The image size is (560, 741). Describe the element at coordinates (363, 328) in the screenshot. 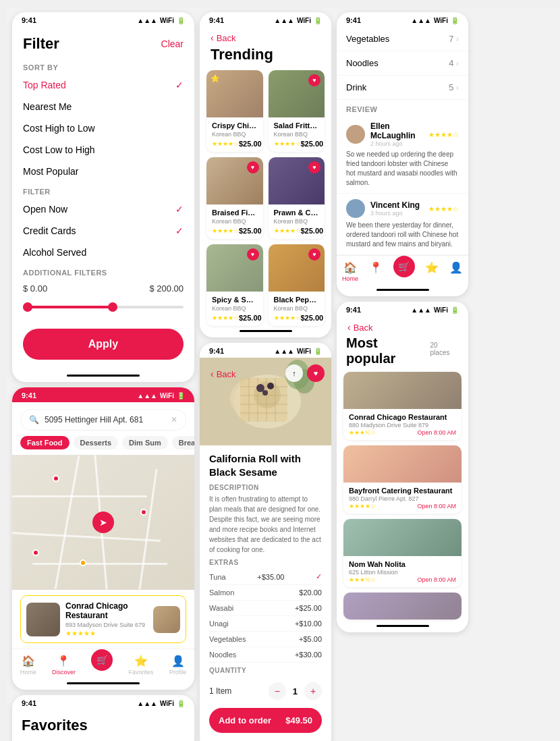

I see `back-label-popular: Back` at that location.